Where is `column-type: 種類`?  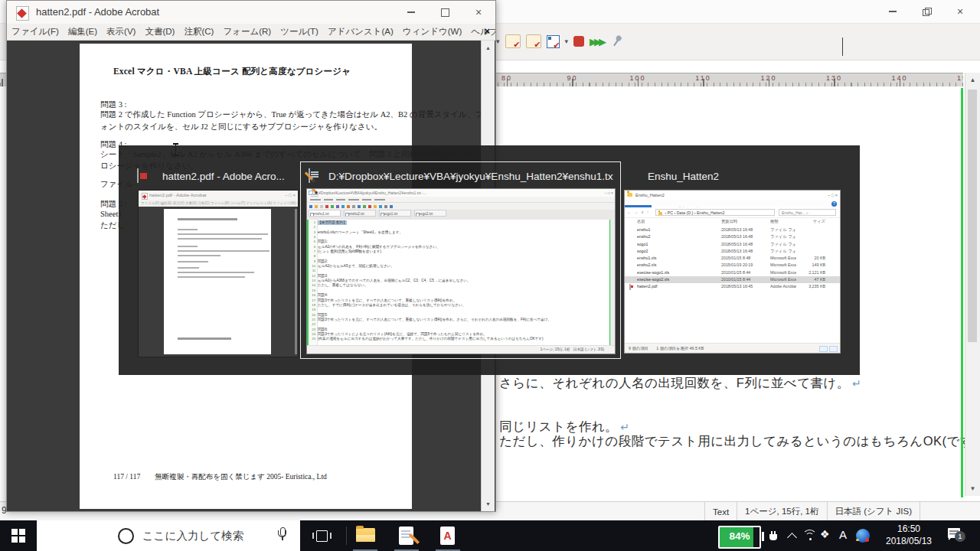
column-type: 種類 is located at coordinates (775, 222).